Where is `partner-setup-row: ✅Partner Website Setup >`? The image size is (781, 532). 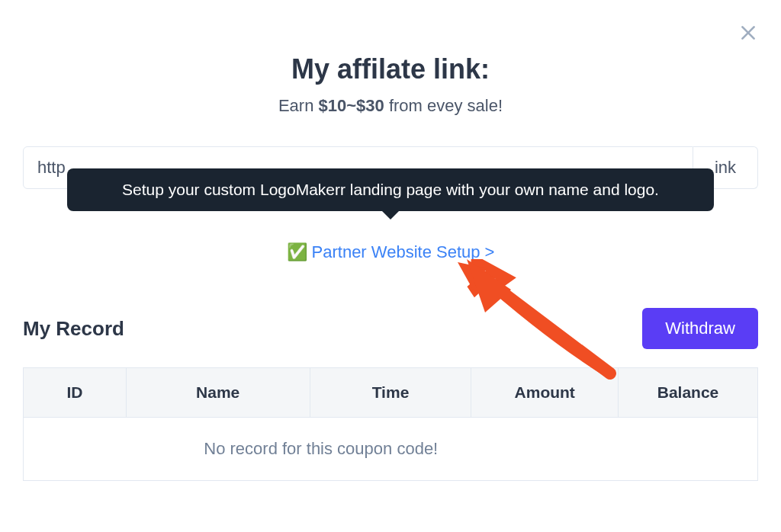
partner-setup-row: ✅Partner Website Setup > is located at coordinates (390, 252).